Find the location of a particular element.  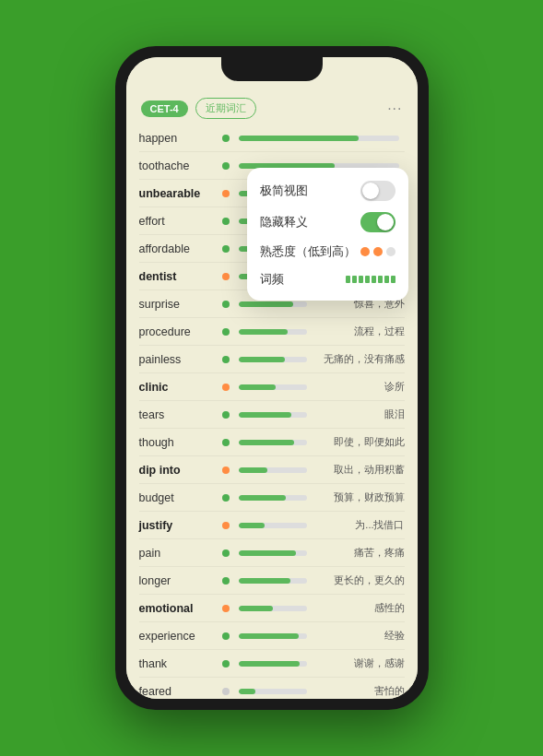

simple-view-row: 极简视图 is located at coordinates (328, 191).